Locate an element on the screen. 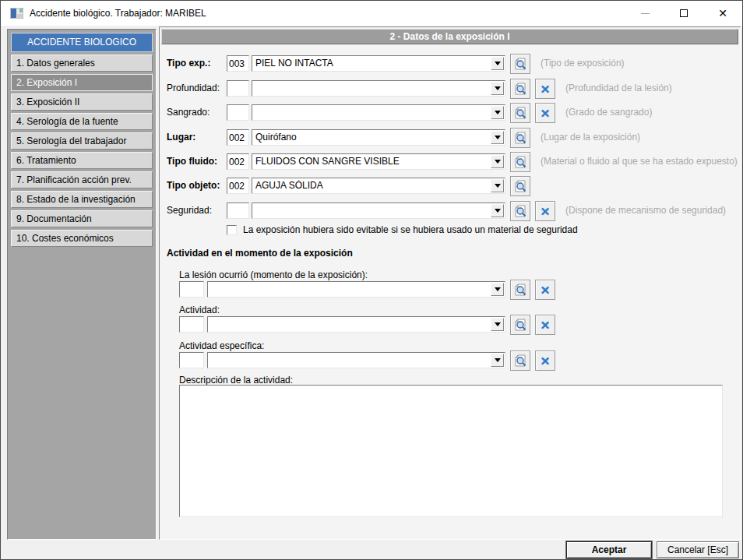  field-row-profundidad: Profundidad: ✕ (Profundidad de la lesión… is located at coordinates (450, 89).